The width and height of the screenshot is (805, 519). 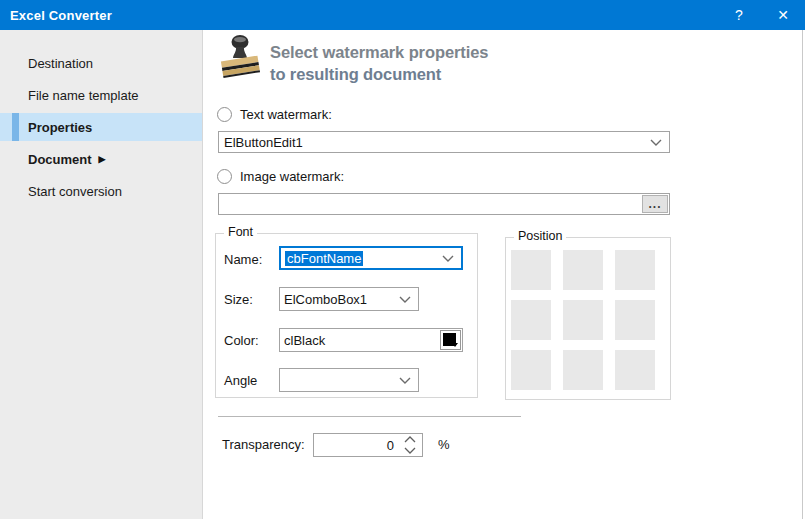 What do you see at coordinates (286, 114) in the screenshot?
I see `text-watermark-label: Text watermark:` at bounding box center [286, 114].